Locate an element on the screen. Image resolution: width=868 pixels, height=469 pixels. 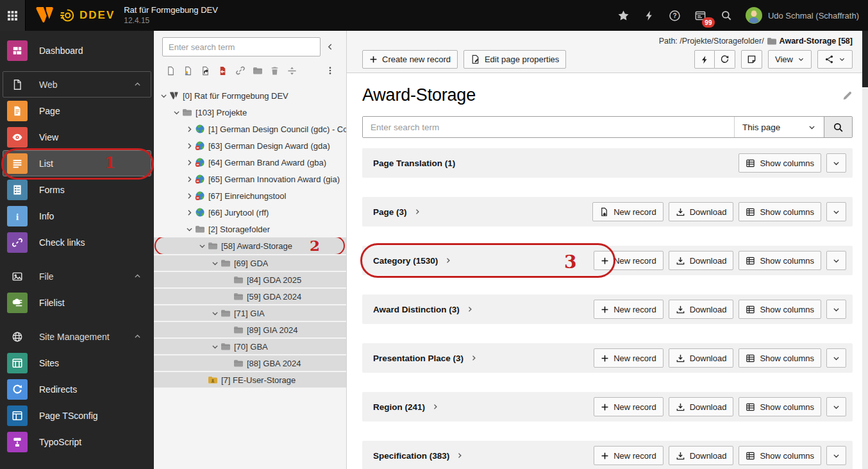
reload-button is located at coordinates (725, 59).